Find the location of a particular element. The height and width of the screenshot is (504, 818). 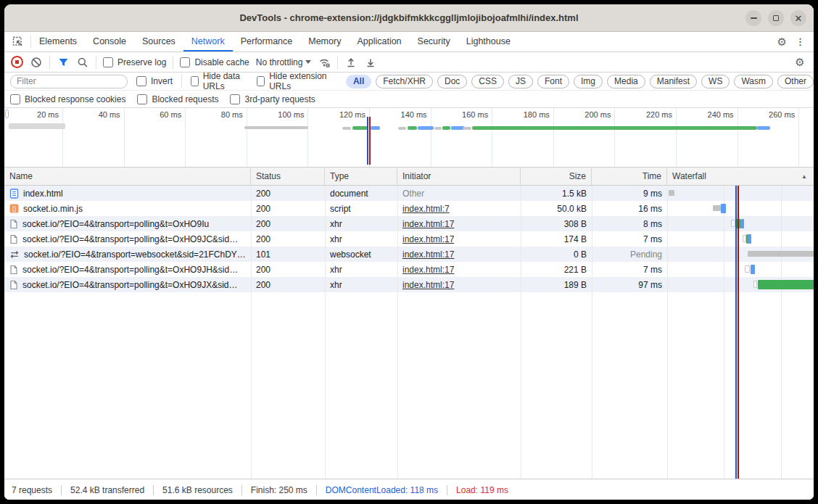

filter-button is located at coordinates (63, 62).